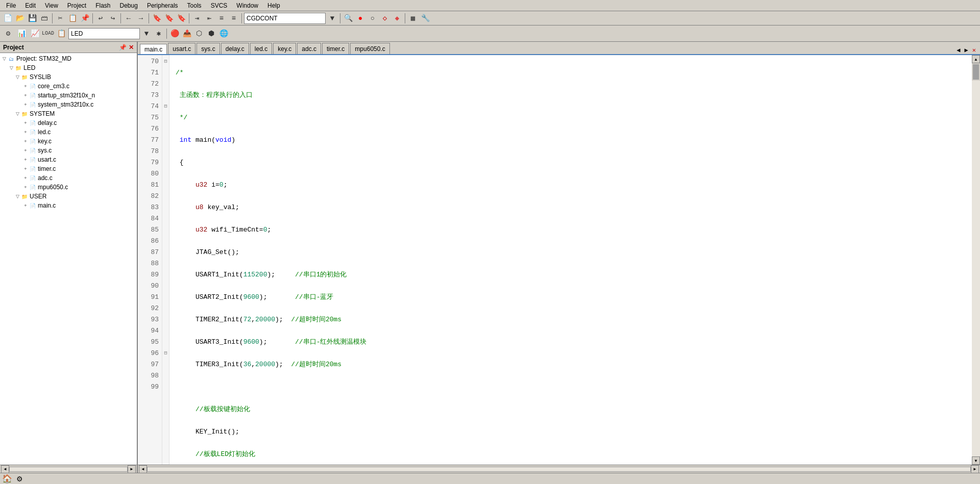  I want to click on menu-view: View, so click(52, 6).